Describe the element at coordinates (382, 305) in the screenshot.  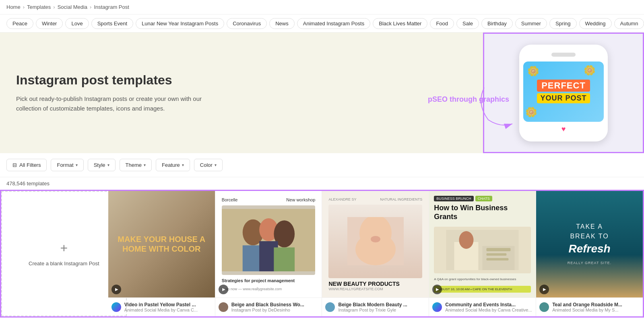
I see `template-name-3: Beige Black Modern Beauty ...` at that location.